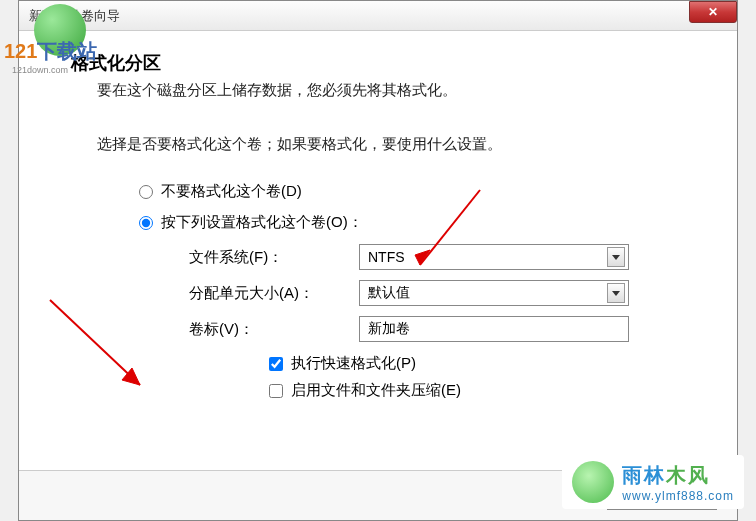 The height and width of the screenshot is (521, 756). Describe the element at coordinates (146, 223) in the screenshot. I see `radio-format-with-input` at that location.